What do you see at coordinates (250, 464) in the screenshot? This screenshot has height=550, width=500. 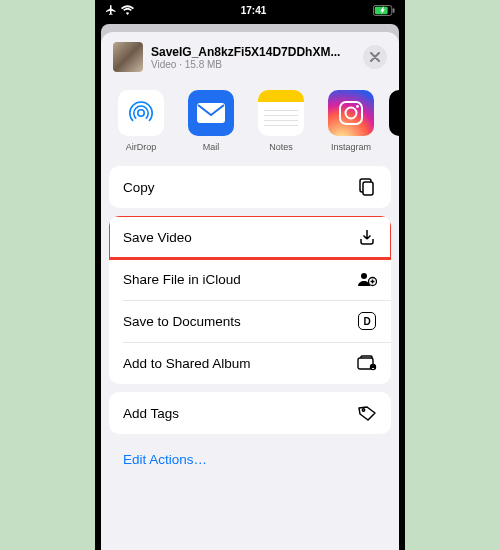 I see `edit-actions-link: Edit Actions…` at bounding box center [250, 464].